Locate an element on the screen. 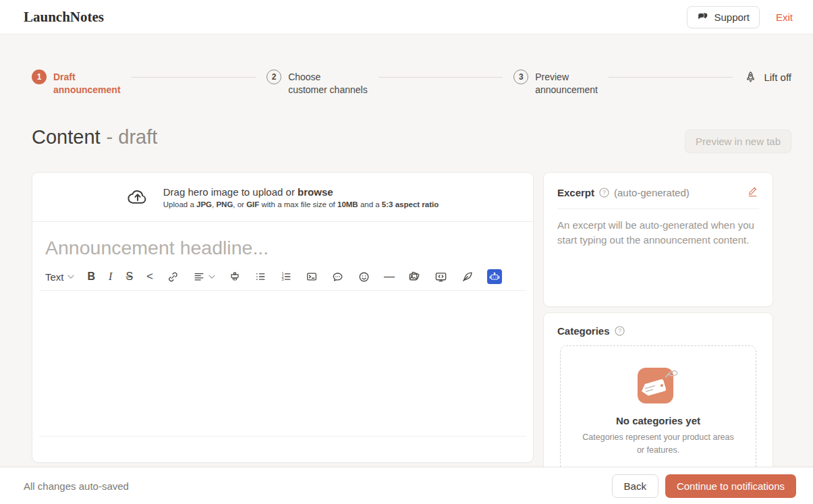 Image resolution: width=813 pixels, height=504 pixels. feather-pen-icon is located at coordinates (467, 277).